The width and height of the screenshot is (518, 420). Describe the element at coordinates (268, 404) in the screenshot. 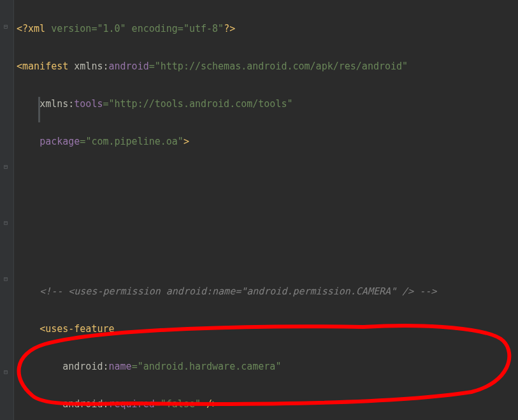

I see `code-line: android:required="false" />` at that location.